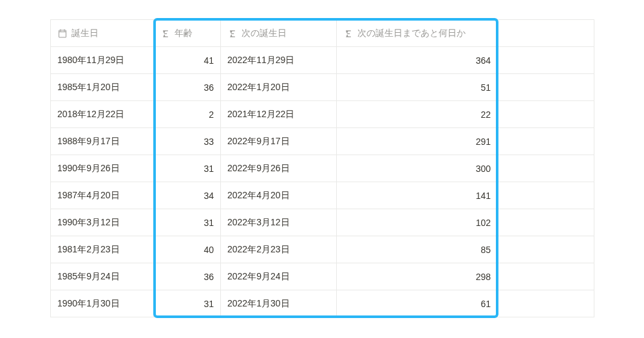 Image resolution: width=644 pixels, height=338 pixels. Describe the element at coordinates (323, 277) in the screenshot. I see `table-row: 1985年9月24日362022年9月24日298` at that location.